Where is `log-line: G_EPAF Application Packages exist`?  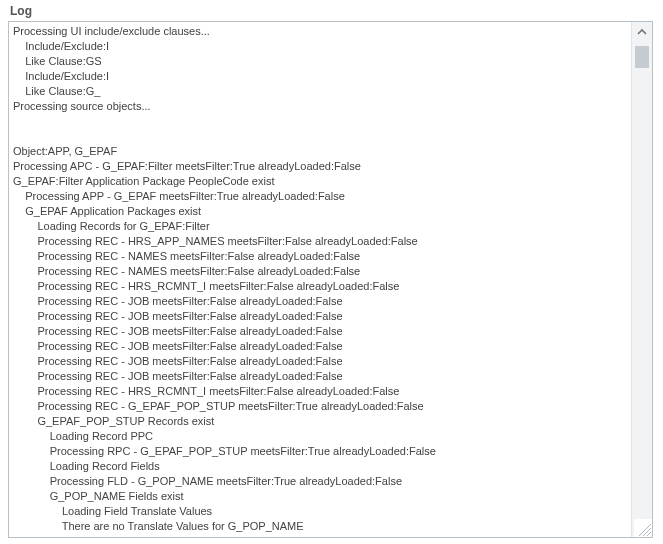 log-line: G_EPAF Application Packages exist is located at coordinates (320, 212).